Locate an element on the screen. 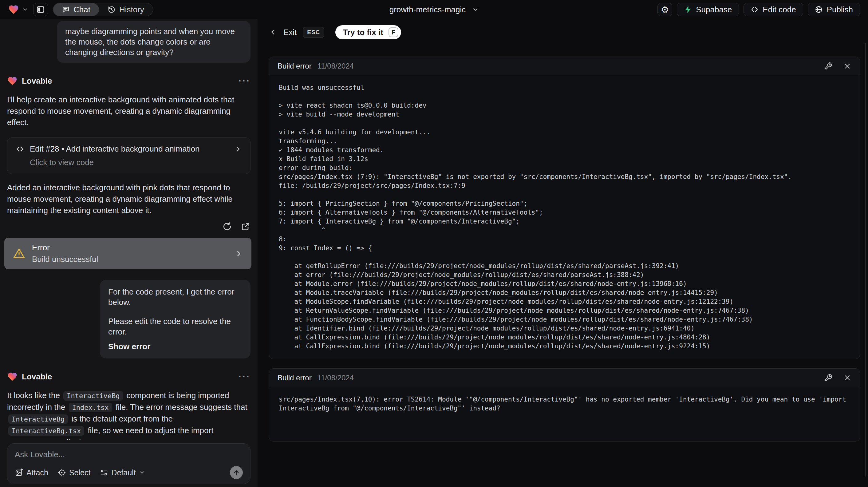 This screenshot has width=868, height=487. try-to-fix-button: Try to fix it F is located at coordinates (368, 32).